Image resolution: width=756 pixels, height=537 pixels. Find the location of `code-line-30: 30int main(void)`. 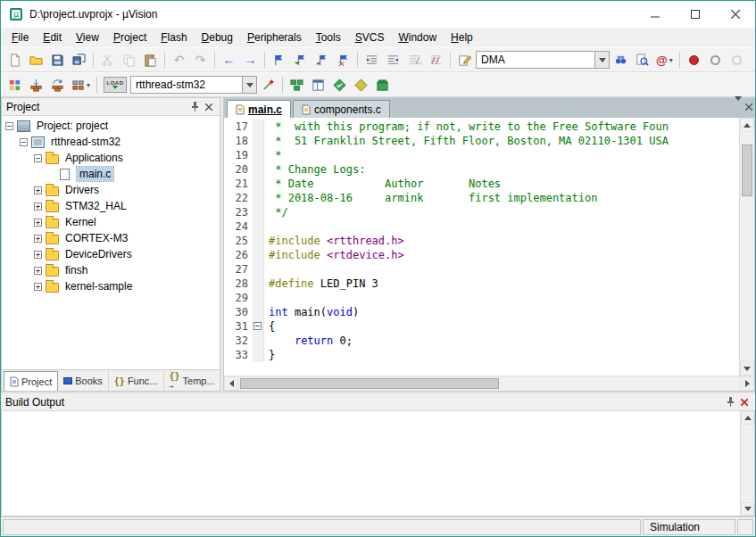

code-line-30: 30int main(void) is located at coordinates (482, 312).